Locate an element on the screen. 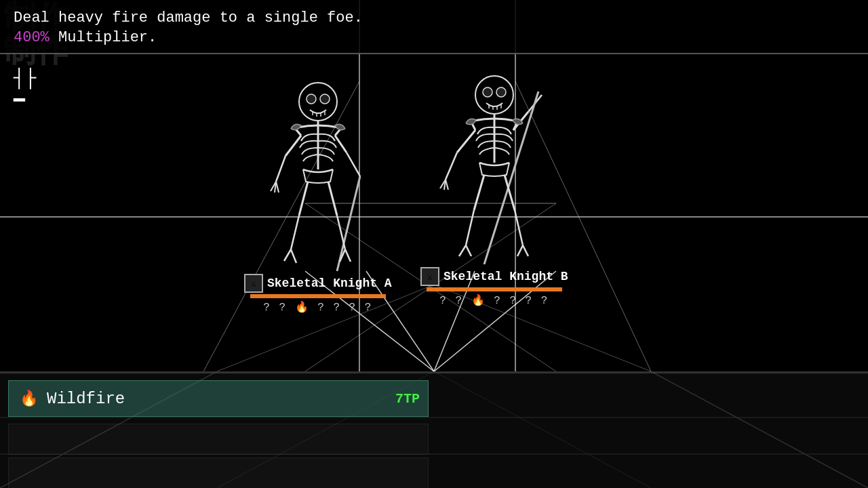 The height and width of the screenshot is (488, 868). description-text: Deal heavy fire damage to a single foe. is located at coordinates (434, 19).